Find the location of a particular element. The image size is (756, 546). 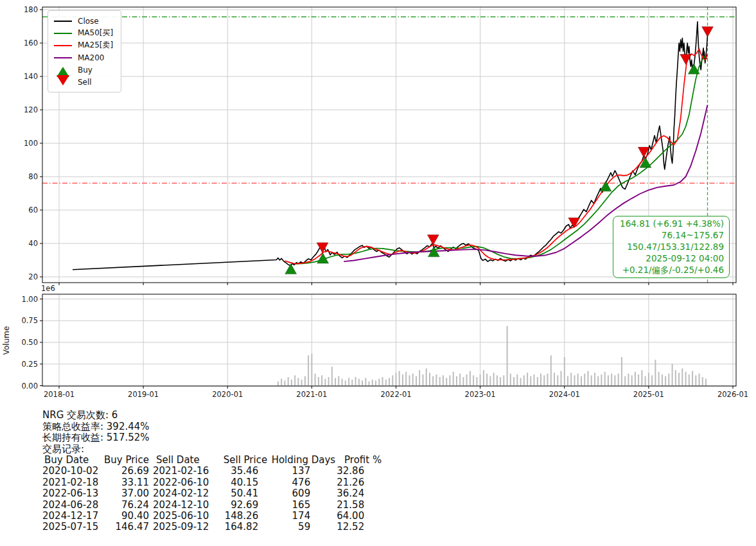

legend-label: Sell is located at coordinates (85, 82).